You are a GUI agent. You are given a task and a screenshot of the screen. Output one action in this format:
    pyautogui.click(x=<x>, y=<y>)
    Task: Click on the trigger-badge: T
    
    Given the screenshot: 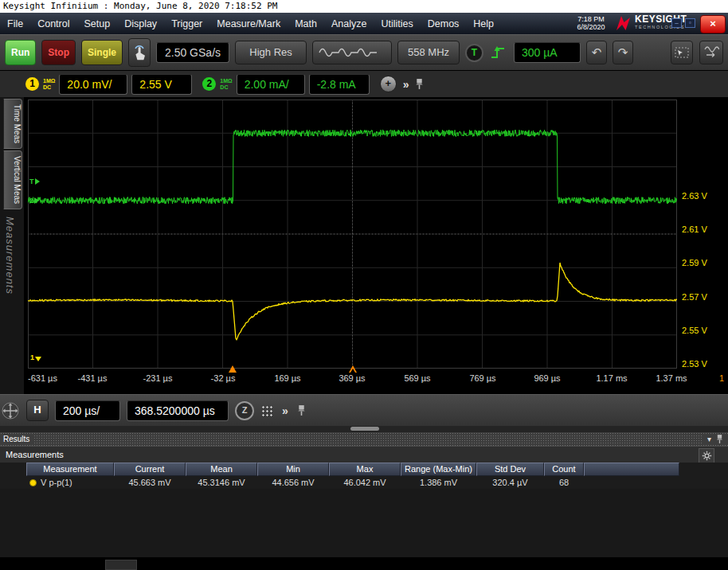 What is the action you would take?
    pyautogui.click(x=475, y=53)
    